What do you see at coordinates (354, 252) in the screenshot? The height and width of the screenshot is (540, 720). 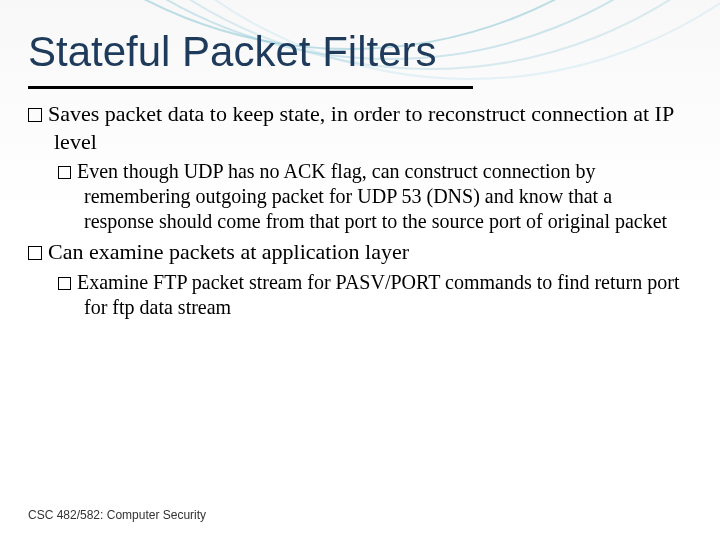 I see `bullet-level1: Can examine packets at application layer` at bounding box center [354, 252].